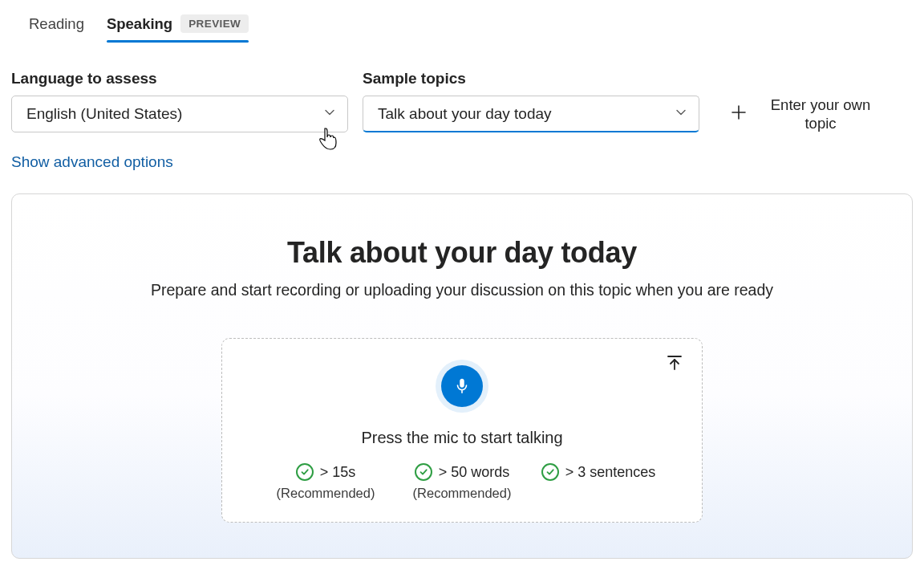 The width and height of the screenshot is (924, 578). What do you see at coordinates (462, 482) in the screenshot?
I see `criterion-words: > 50 words (Recommended)` at bounding box center [462, 482].